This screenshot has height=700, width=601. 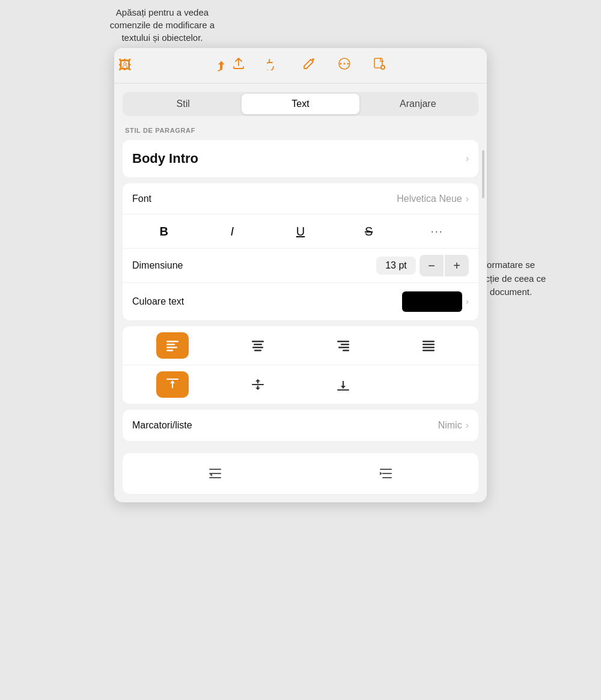 I want to click on font-format-card: Font Helvetica Neue › B I U S ··· Dimens…, so click(x=300, y=252).